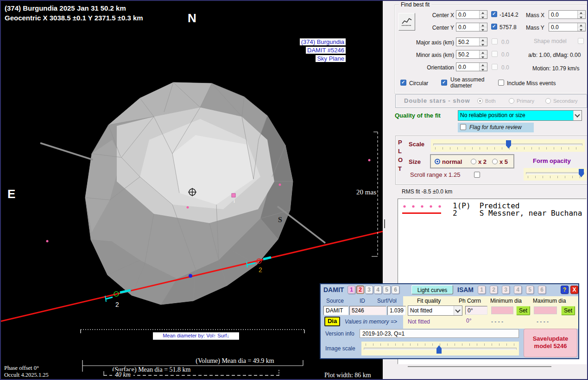  Describe the element at coordinates (190, 276) in the screenshot. I see `blue-dot-marker` at that location.